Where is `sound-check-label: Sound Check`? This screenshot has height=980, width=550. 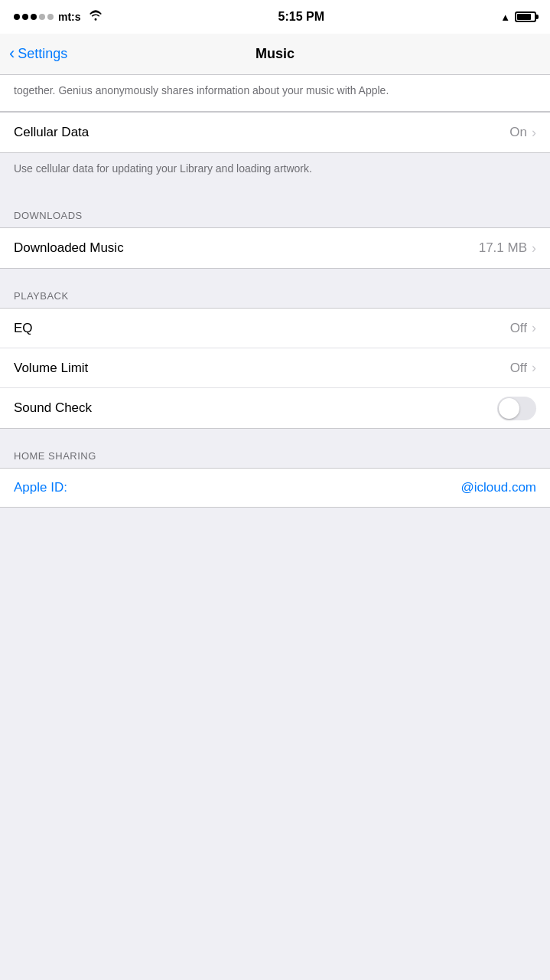 sound-check-label: Sound Check is located at coordinates (53, 408).